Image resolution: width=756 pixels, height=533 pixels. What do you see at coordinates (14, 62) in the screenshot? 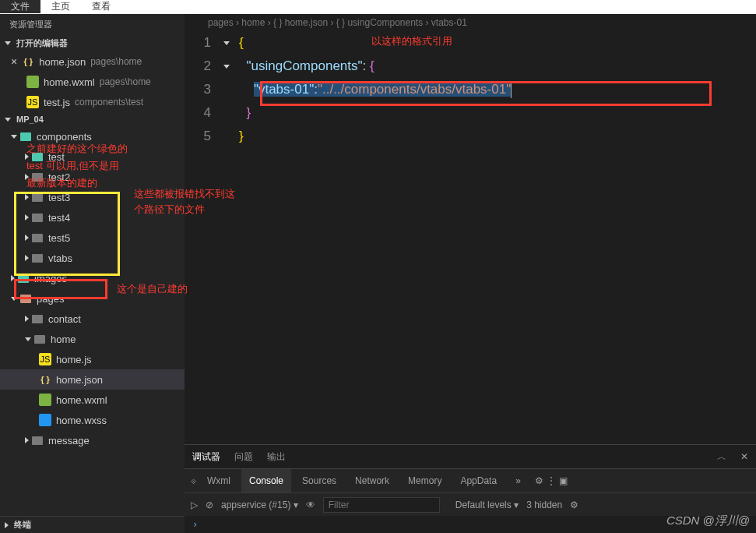
I see `close-icon: ×` at bounding box center [14, 62].